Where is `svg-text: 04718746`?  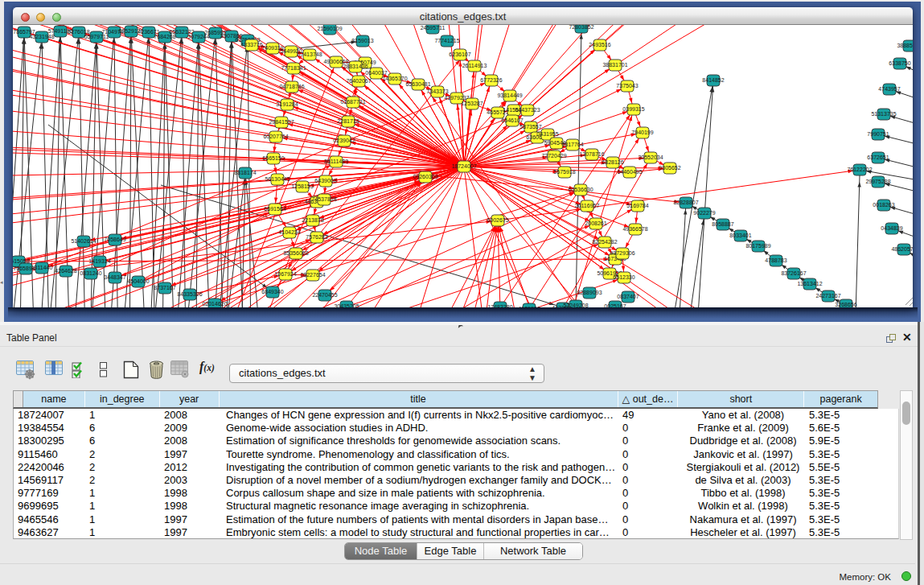
svg-text: 04718746 is located at coordinates (291, 87).